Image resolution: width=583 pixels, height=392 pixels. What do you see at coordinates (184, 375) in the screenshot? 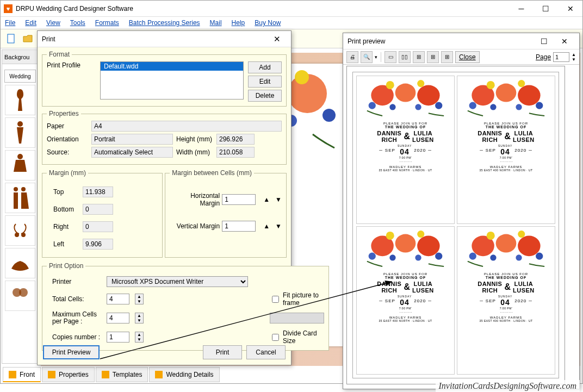
I see `tab-wedding-details: Wedding Details` at bounding box center [184, 375].